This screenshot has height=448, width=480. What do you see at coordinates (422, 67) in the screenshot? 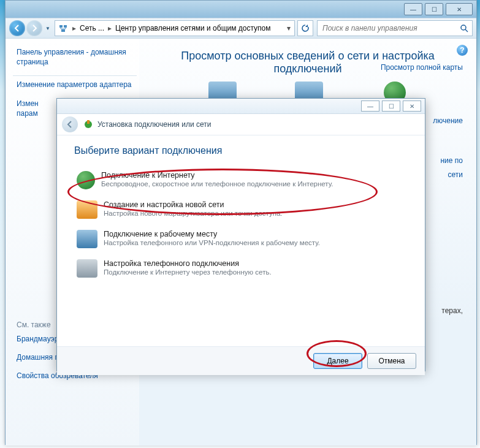
I see `full-map-link: Просмотр полной карты` at bounding box center [422, 67].